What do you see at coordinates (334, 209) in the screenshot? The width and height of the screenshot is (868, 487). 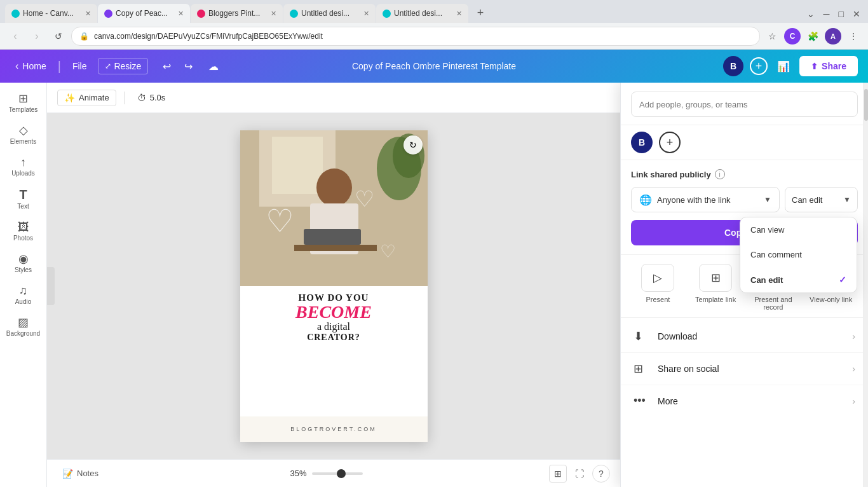 I see `design-photo-svg: ♡ ♡ ♡` at bounding box center [334, 209].